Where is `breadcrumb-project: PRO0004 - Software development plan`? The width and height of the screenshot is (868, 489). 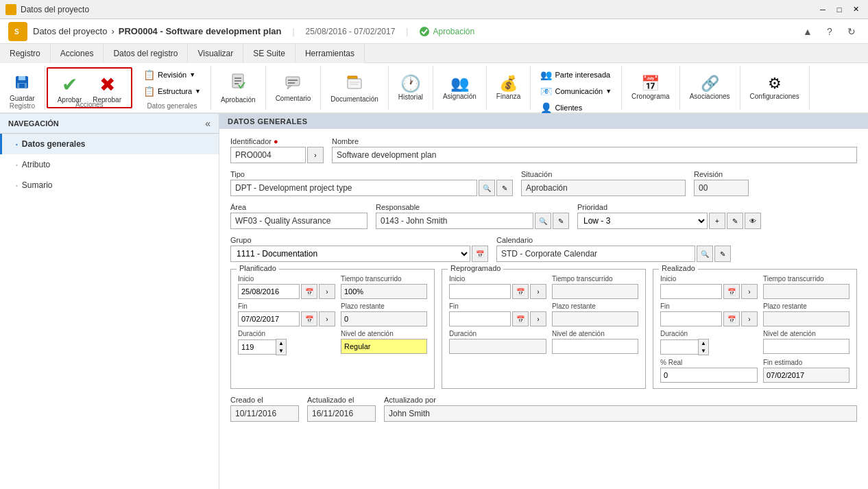
breadcrumb-project: PRO0004 - Software development plan is located at coordinates (200, 32).